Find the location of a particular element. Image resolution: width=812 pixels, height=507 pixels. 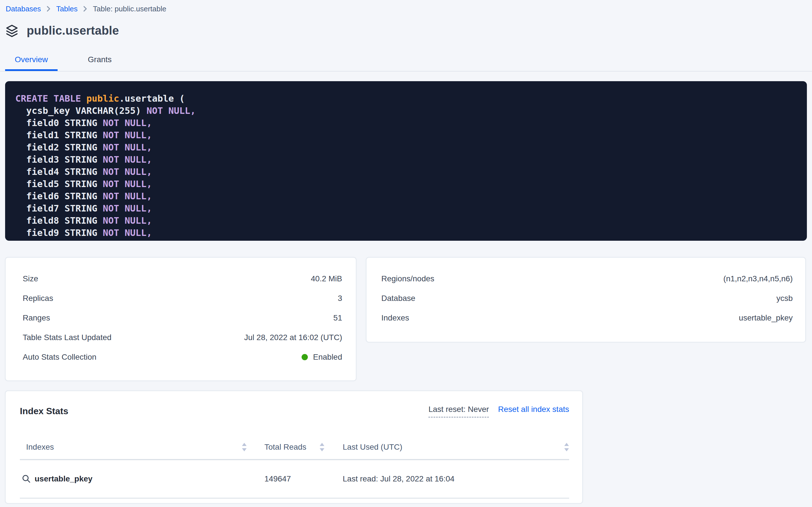

summary-row-value: Jul 28, 2022 at 16:02 (UTC) is located at coordinates (293, 337).